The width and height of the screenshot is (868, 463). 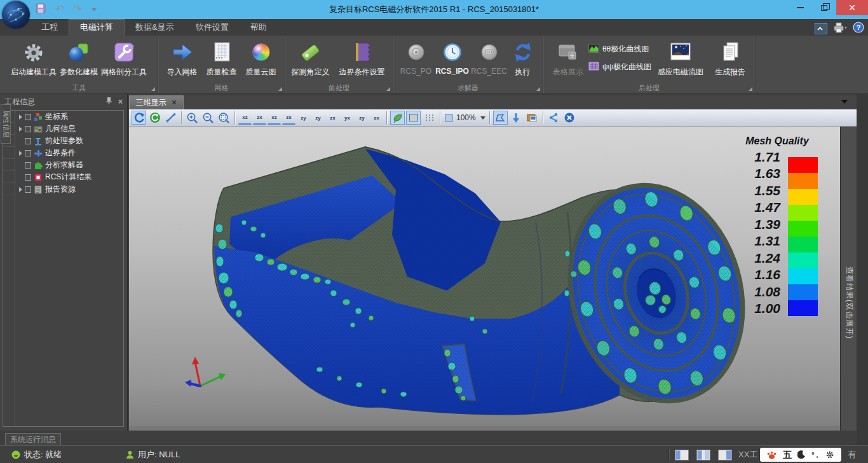 What do you see at coordinates (275, 118) in the screenshot?
I see `view-preset-2: xz` at bounding box center [275, 118].